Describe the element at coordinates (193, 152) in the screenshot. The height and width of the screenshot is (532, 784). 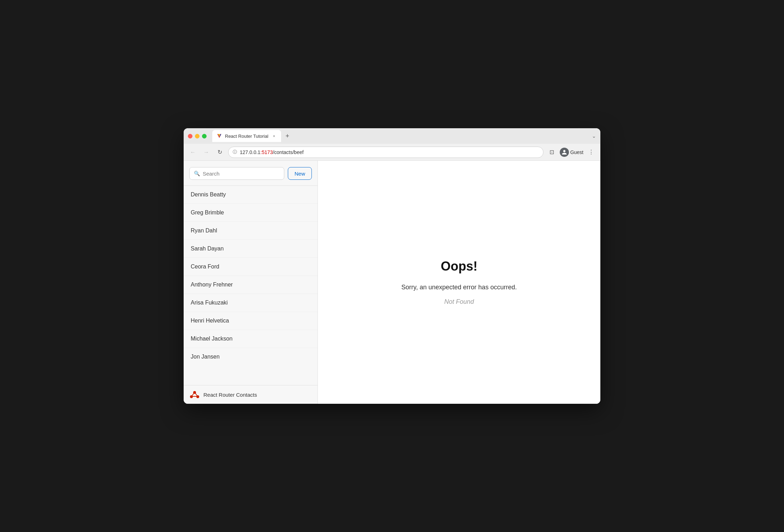
I see `back-button: ←` at that location.